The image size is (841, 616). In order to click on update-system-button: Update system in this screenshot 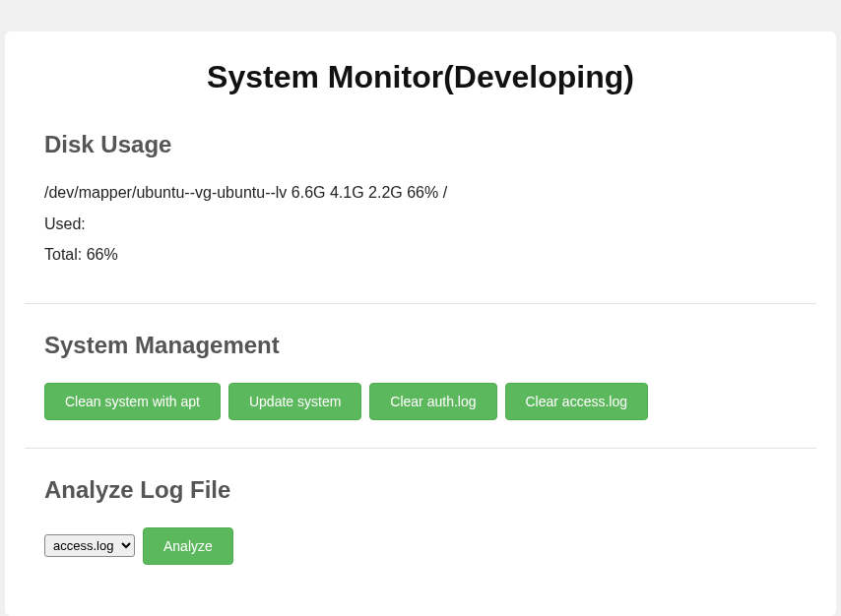, I will do `click(295, 401)`.